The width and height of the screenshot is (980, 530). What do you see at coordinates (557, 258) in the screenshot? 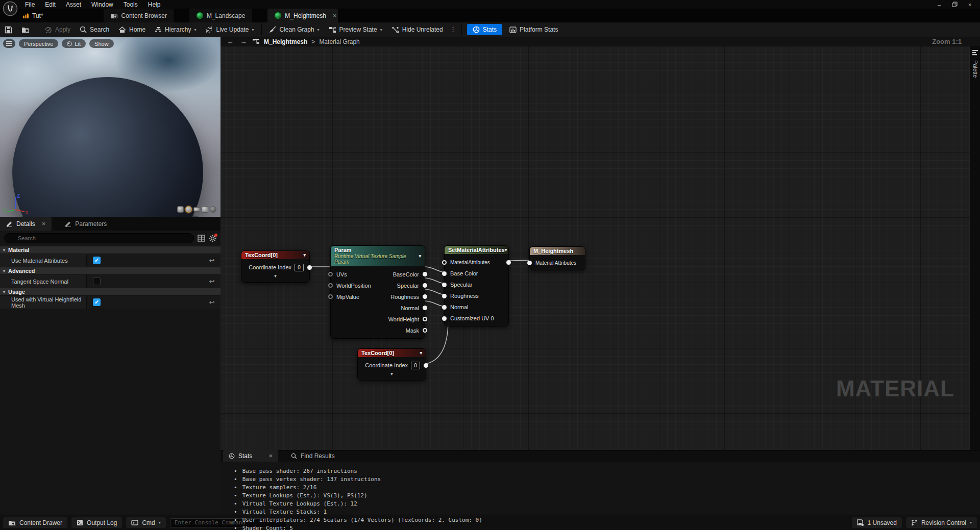
I see `node-material-result: M_Heightmesh Material Attributes` at bounding box center [557, 258].